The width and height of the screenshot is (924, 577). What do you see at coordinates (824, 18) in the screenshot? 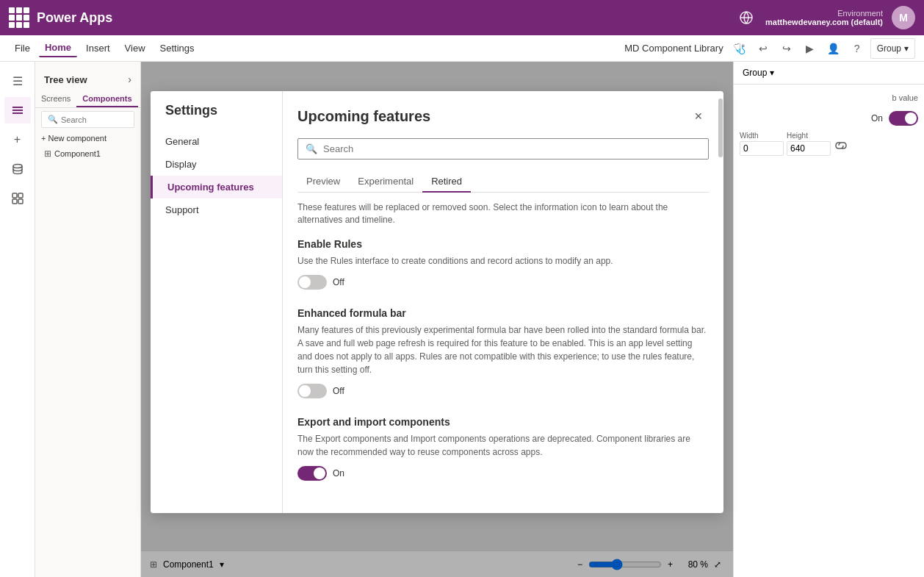
I see `env-info: Environment matthewdevaney.com (default)` at bounding box center [824, 18].